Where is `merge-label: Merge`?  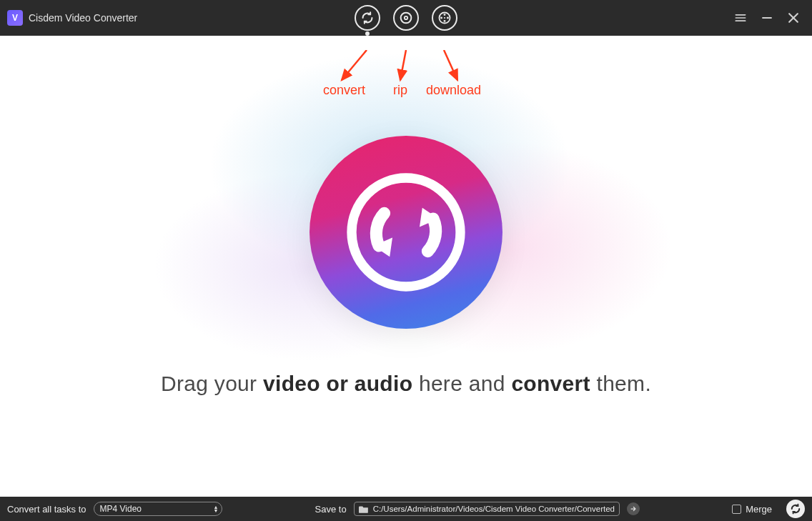 merge-label: Merge is located at coordinates (759, 509).